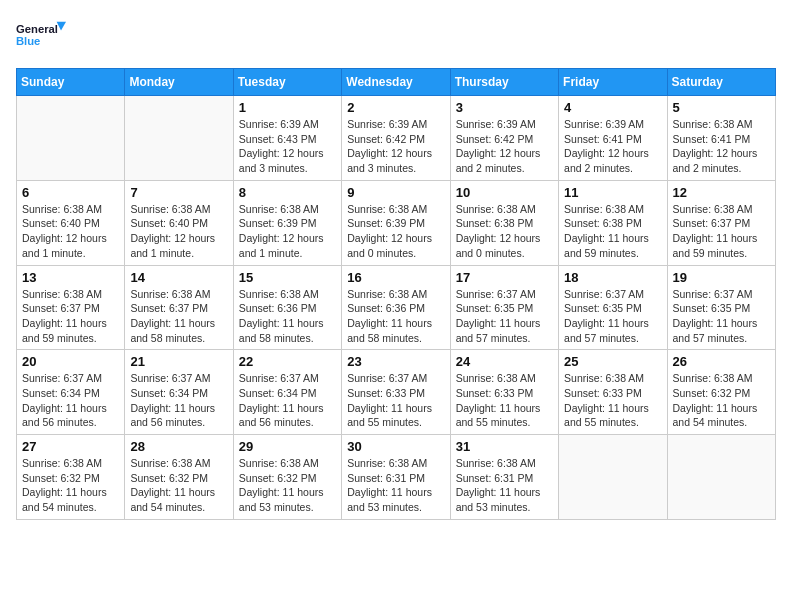 The image size is (792, 612). What do you see at coordinates (396, 192) in the screenshot?
I see `day-number: 9` at bounding box center [396, 192].